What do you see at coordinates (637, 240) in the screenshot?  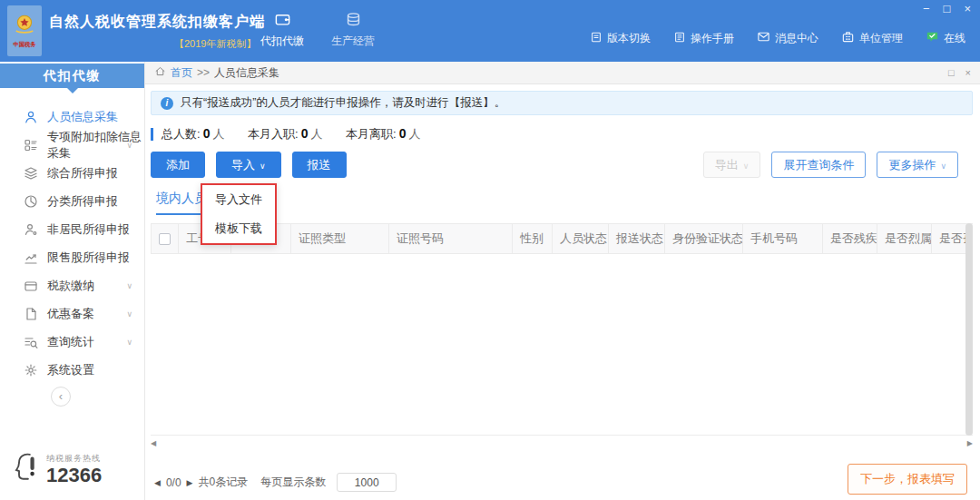 I see `table-column-header: 报送状态` at bounding box center [637, 240].